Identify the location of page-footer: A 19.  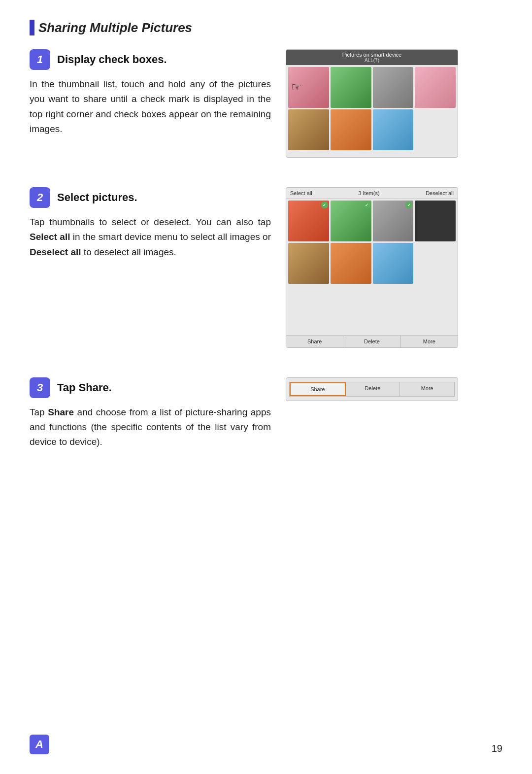
(266, 744).